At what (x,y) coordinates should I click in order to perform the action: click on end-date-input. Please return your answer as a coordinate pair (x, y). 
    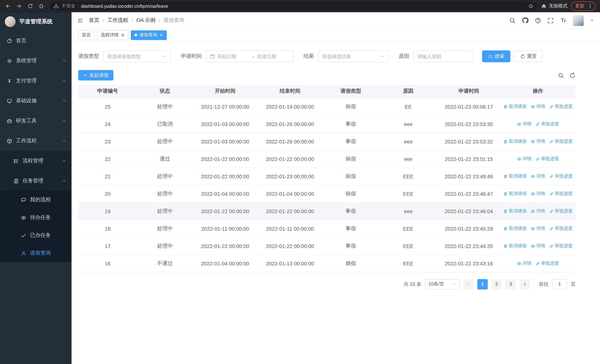
    Looking at the image, I should click on (273, 56).